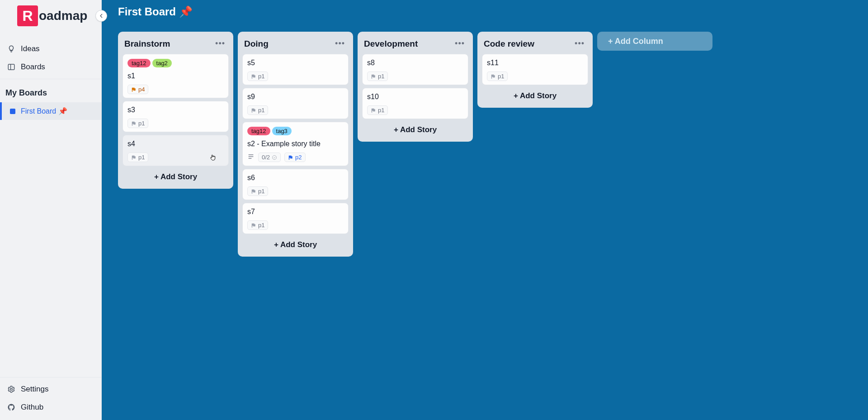 The image size is (868, 420). I want to click on column-header: Development •••, so click(415, 45).